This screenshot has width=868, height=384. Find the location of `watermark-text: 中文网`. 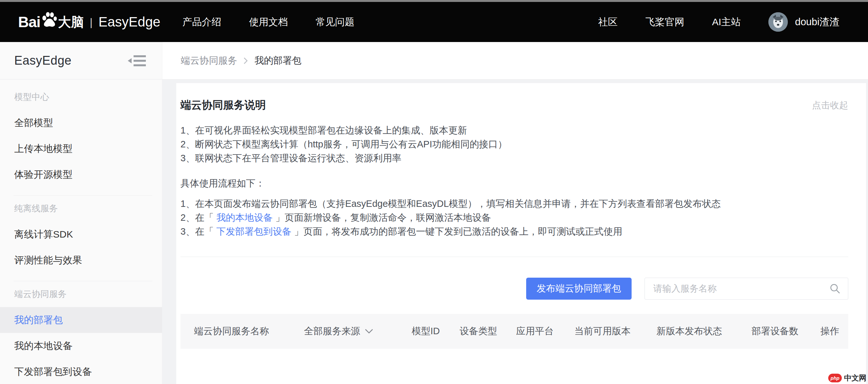

watermark-text: 中文网 is located at coordinates (855, 378).